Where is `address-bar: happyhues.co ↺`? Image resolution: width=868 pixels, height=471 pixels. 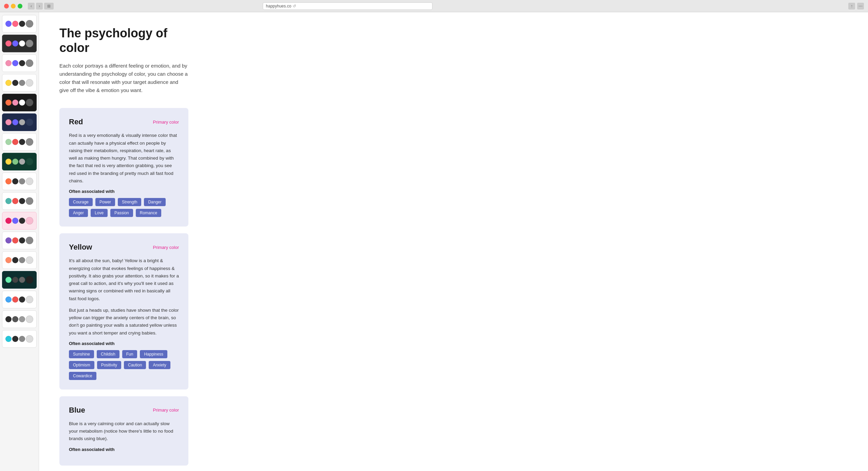 address-bar: happyhues.co ↺ is located at coordinates (348, 6).